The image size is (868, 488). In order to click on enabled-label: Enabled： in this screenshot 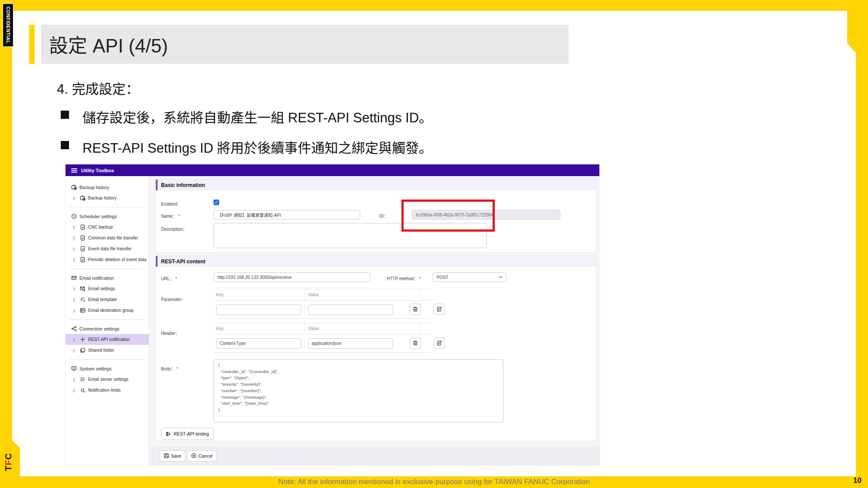, I will do `click(171, 204)`.